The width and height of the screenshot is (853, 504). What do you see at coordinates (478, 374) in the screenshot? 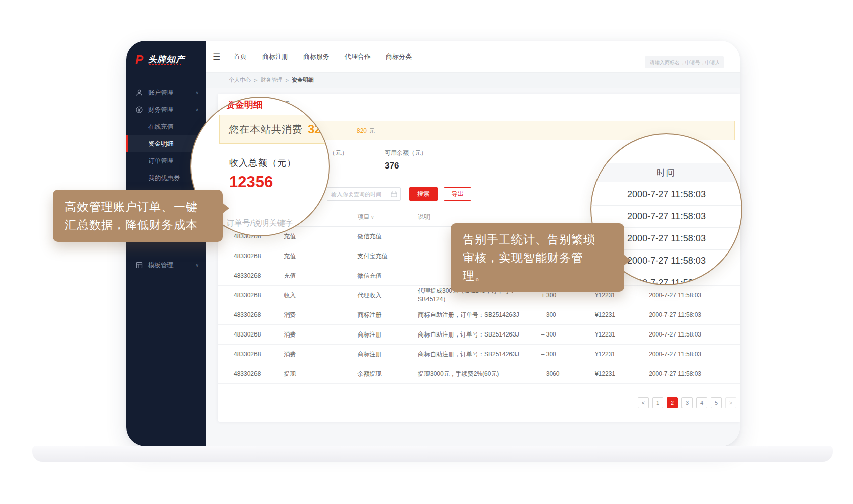
I see `cell-desc: 提现3000元，手续费2%(60元)` at bounding box center [478, 374].